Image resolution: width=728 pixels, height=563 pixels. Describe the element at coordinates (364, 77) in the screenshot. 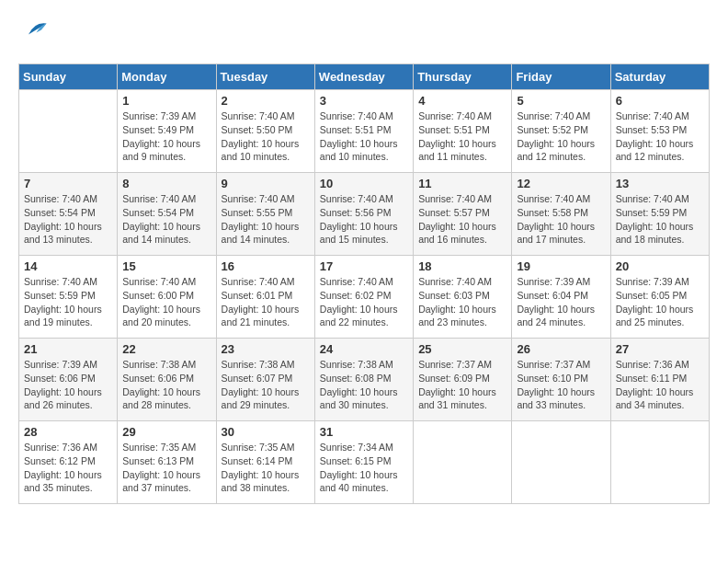

I see `calendar-header-row: SundayMondayTuesdayWednesdayThursdayFrid…` at that location.